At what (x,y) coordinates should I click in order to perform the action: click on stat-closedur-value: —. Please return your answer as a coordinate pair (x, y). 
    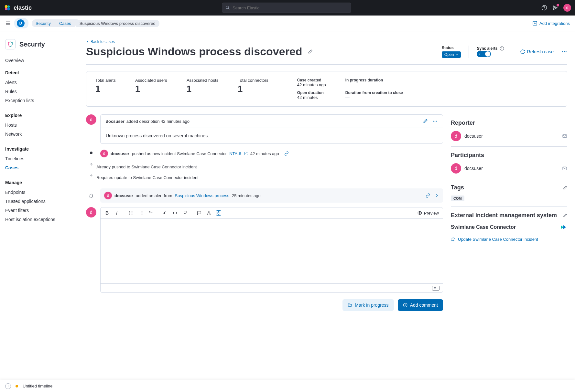
    Looking at the image, I should click on (374, 98).